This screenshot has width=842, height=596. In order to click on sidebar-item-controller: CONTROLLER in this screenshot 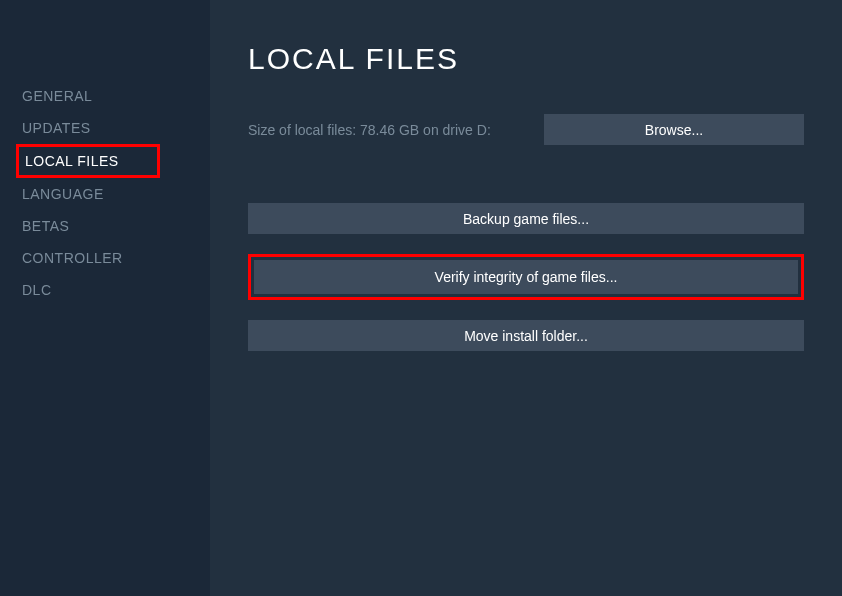, I will do `click(116, 258)`.